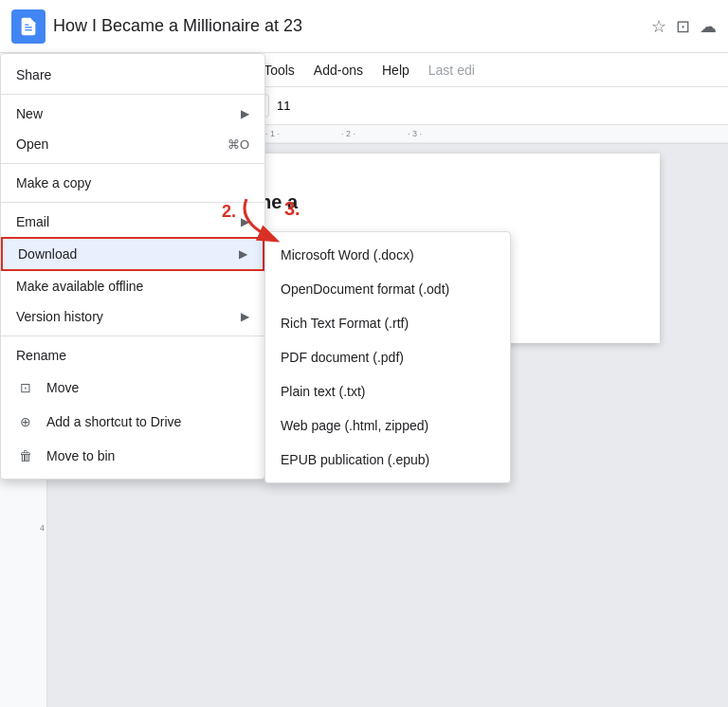  What do you see at coordinates (349, 27) in the screenshot?
I see `document-title: How I Became a Millionaire at 23` at bounding box center [349, 27].